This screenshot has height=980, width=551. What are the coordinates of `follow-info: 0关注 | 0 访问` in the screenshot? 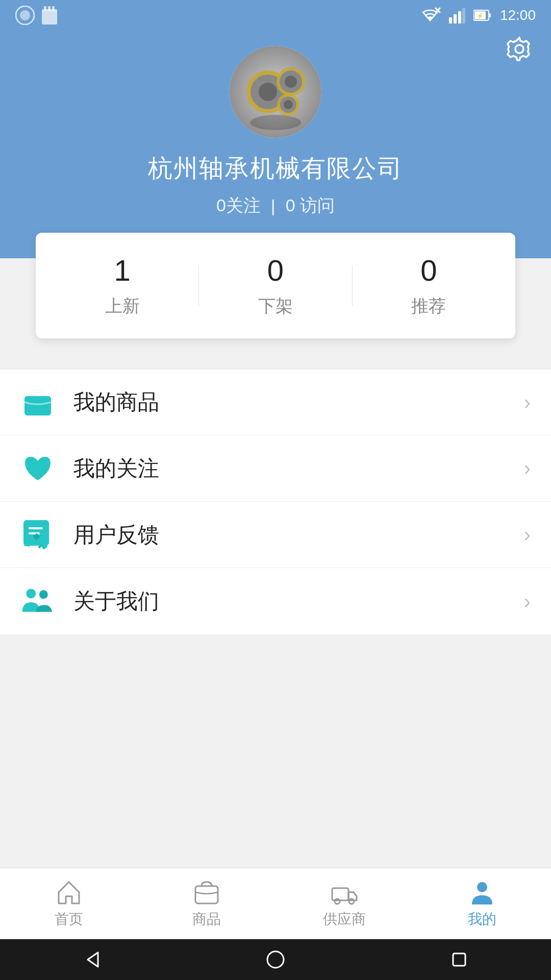 It's located at (276, 206).